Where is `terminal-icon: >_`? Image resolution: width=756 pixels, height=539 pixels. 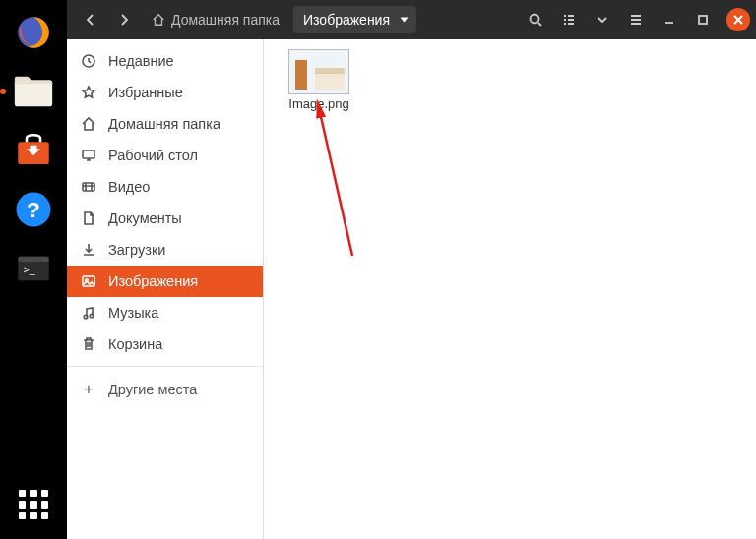 terminal-icon: >_ is located at coordinates (33, 269).